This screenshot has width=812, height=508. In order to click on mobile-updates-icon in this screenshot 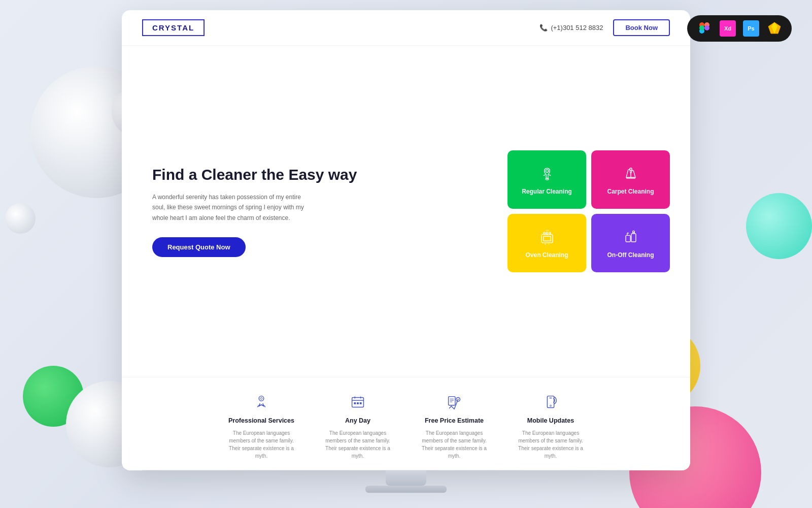, I will do `click(551, 402)`.